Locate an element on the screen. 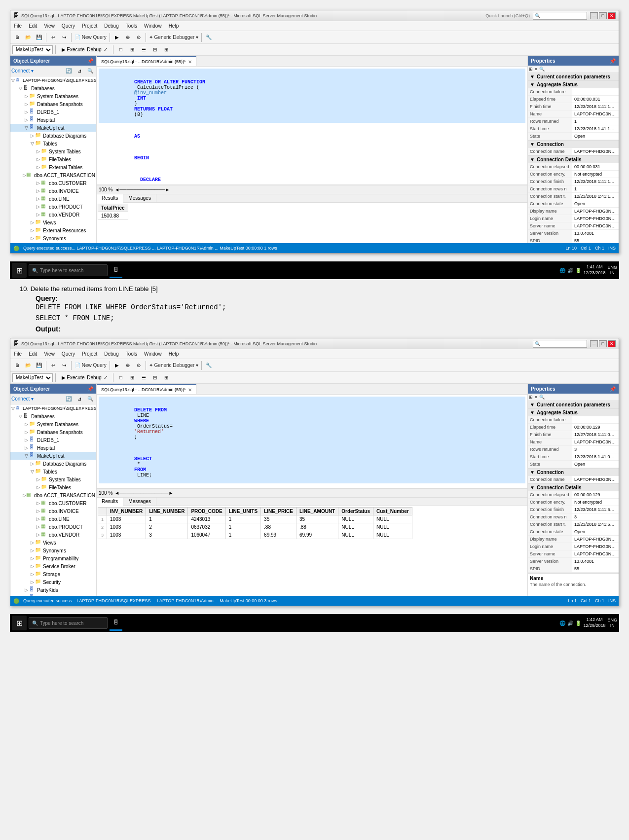  results-tab-messages-1: Messages is located at coordinates (140, 198).